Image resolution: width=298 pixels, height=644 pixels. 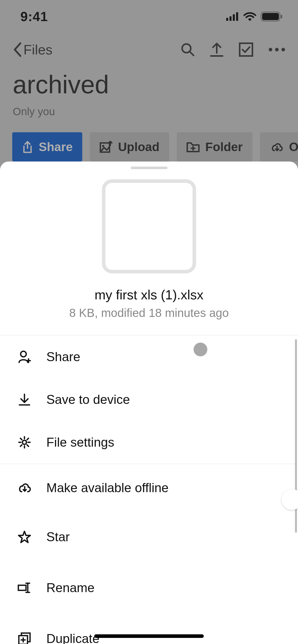 What do you see at coordinates (149, 313) in the screenshot?
I see `file-meta: 8 KB, modified 18 minutes ago` at bounding box center [149, 313].